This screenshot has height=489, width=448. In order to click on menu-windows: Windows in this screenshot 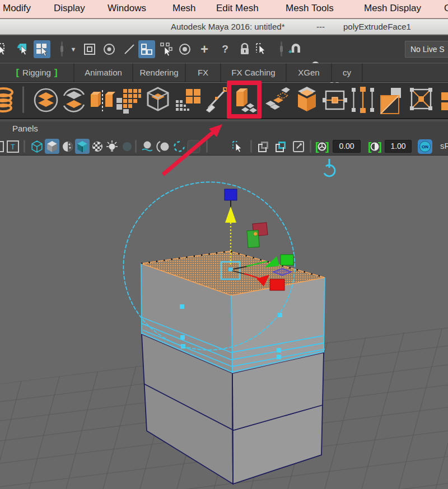, I will do `click(127, 8)`.